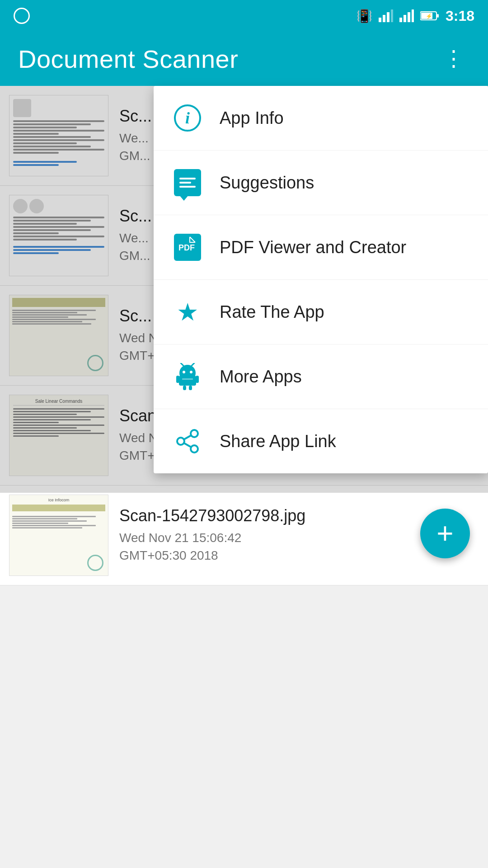 The width and height of the screenshot is (488, 868). What do you see at coordinates (244, 535) in the screenshot?
I see `scan-item: Ice Infocom Scan-1542793002798.jpg Wed N…` at bounding box center [244, 535].